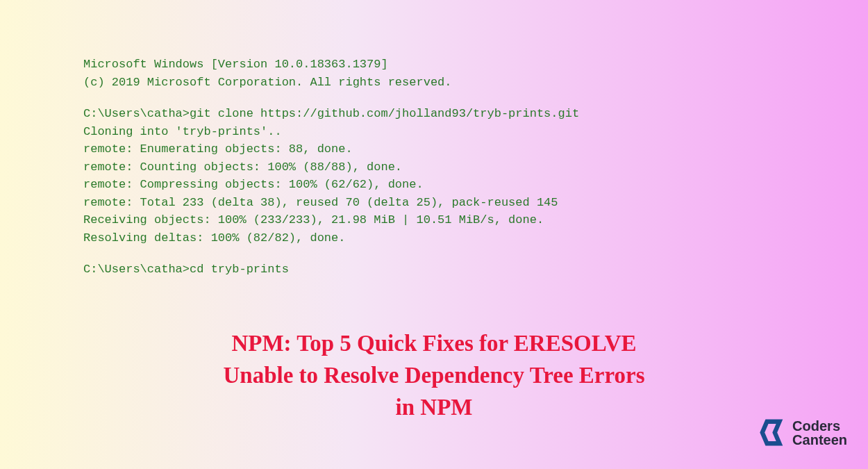 The width and height of the screenshot is (868, 469). Describe the element at coordinates (803, 432) in the screenshot. I see `coders-canteen-logo: Coders Canteen` at that location.